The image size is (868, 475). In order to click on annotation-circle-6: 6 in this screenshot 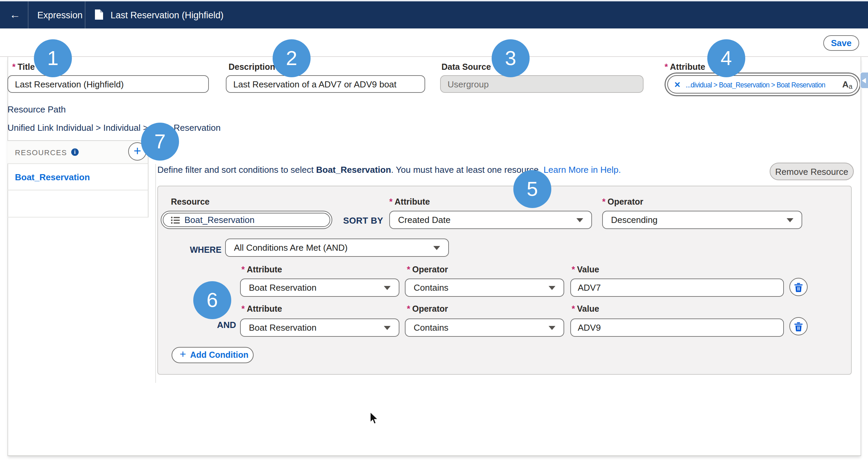, I will do `click(212, 300)`.